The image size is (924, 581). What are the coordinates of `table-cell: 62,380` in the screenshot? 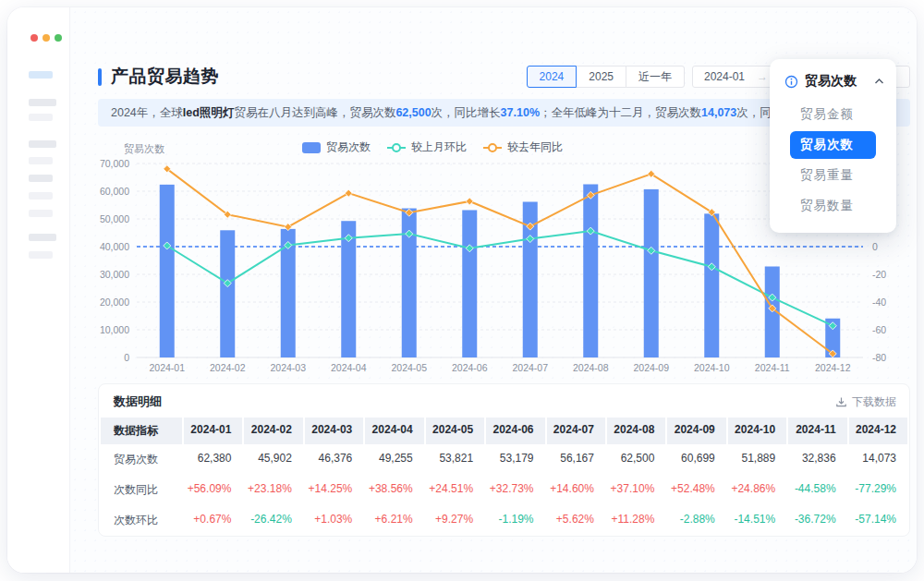 It's located at (213, 460).